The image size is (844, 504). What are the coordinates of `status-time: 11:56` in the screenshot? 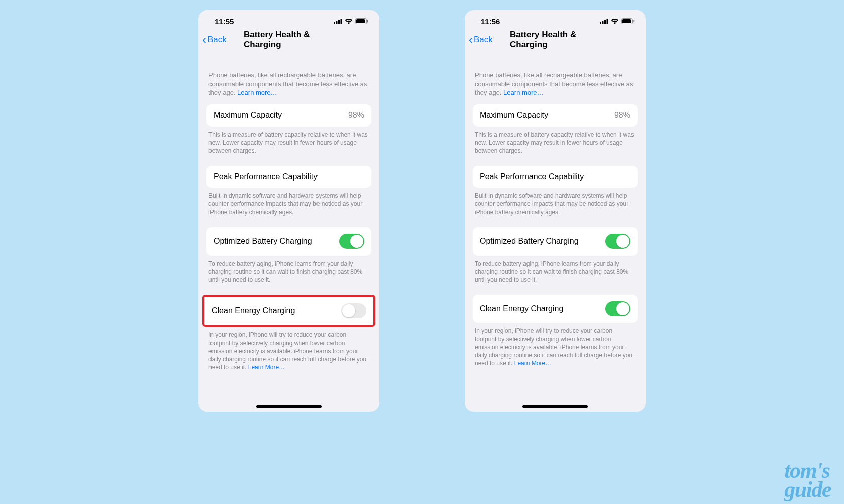 It's located at (490, 21).